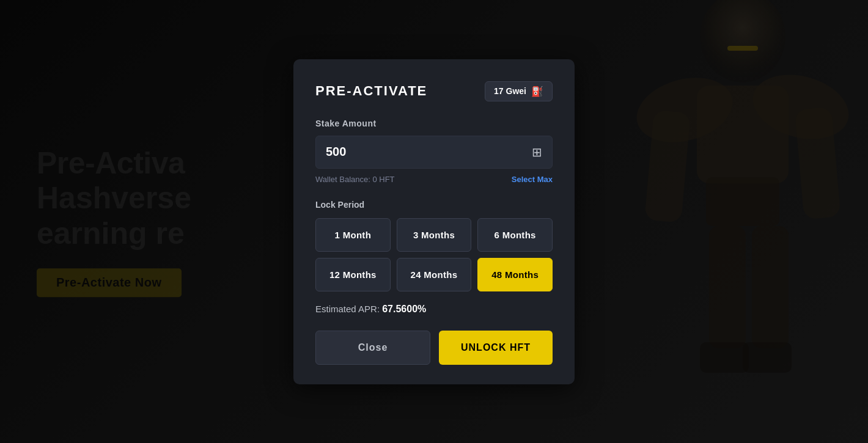 Image resolution: width=868 pixels, height=443 pixels. I want to click on close-button: Close, so click(373, 348).